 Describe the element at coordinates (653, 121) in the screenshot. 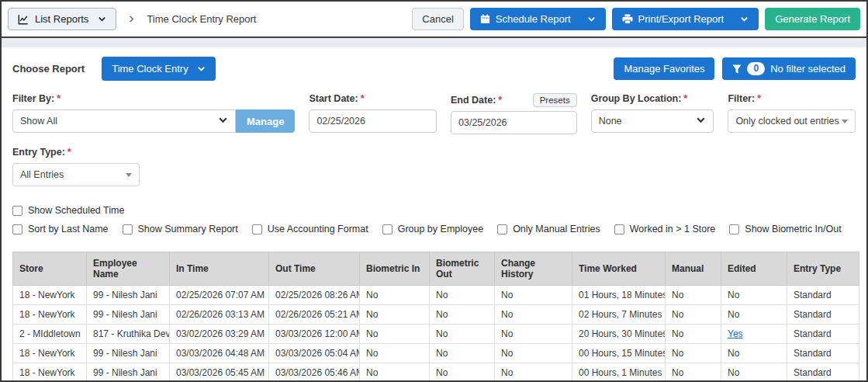

I see `group-by-location-select: None` at that location.